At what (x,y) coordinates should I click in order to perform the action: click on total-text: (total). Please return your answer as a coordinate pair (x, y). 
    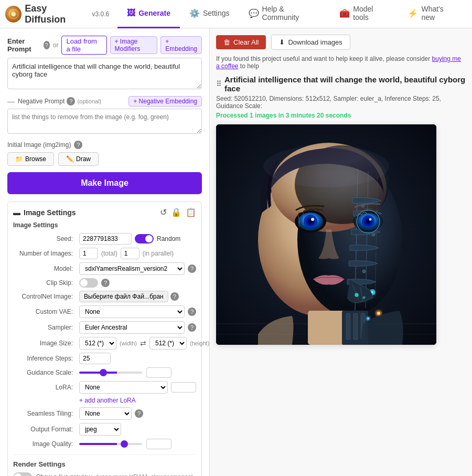
    Looking at the image, I should click on (109, 253).